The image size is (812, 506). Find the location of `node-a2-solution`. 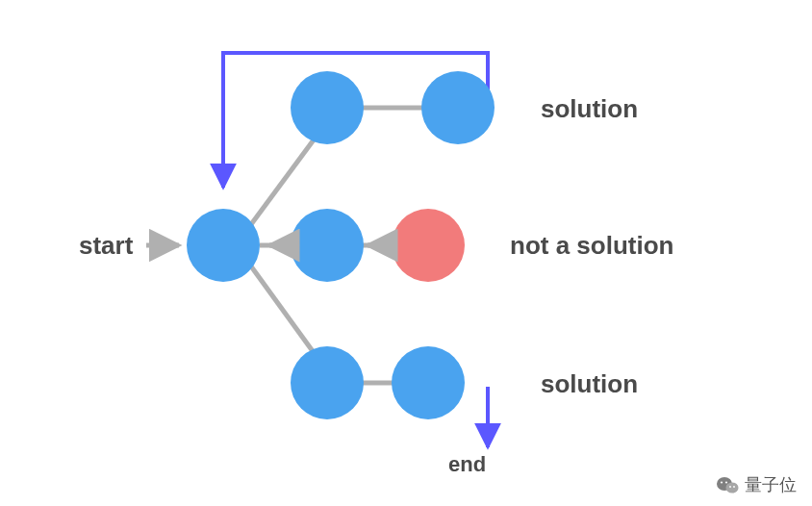

node-a2-solution is located at coordinates (458, 108).